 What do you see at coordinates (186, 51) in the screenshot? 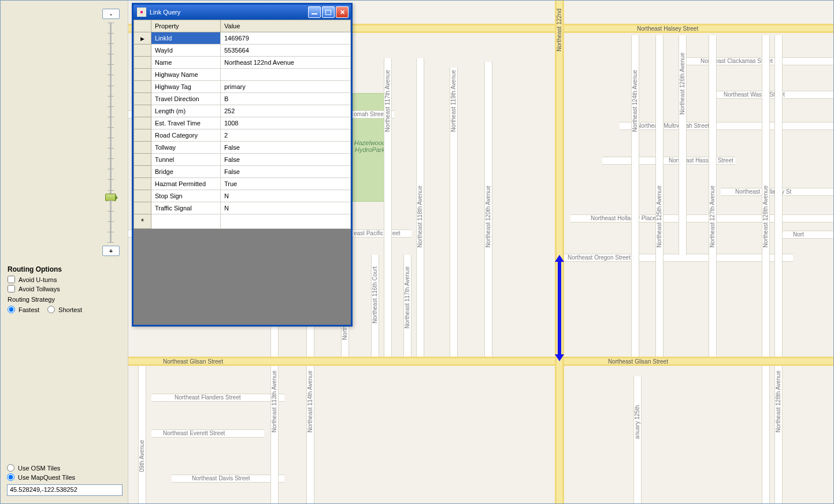
I see `property-cell: WayId` at bounding box center [186, 51].